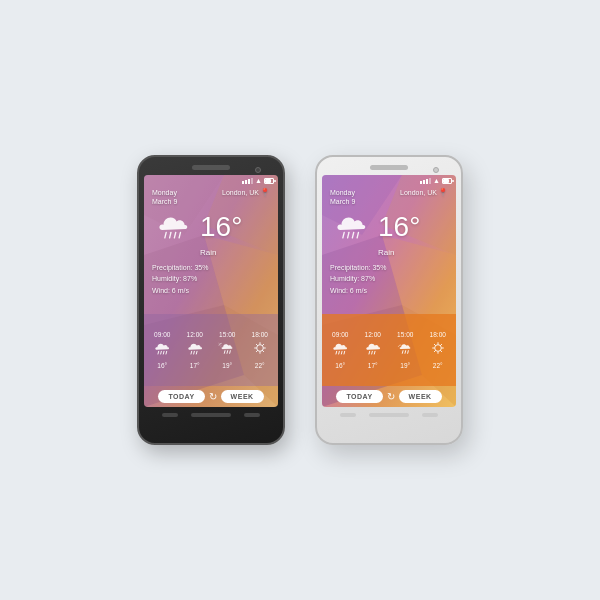  Describe the element at coordinates (162, 350) in the screenshot. I see `hour-item-1-black: 09:00 16°` at that location.